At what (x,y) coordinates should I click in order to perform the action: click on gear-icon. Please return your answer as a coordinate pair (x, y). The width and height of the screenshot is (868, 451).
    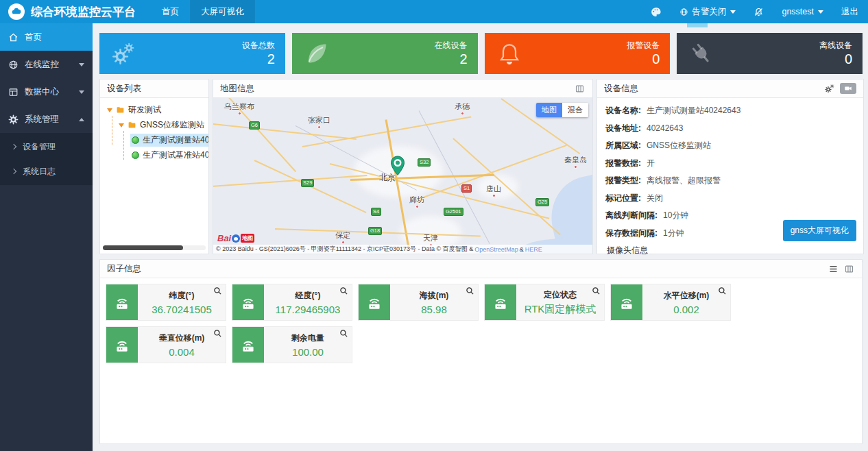
    Looking at the image, I should click on (14, 119).